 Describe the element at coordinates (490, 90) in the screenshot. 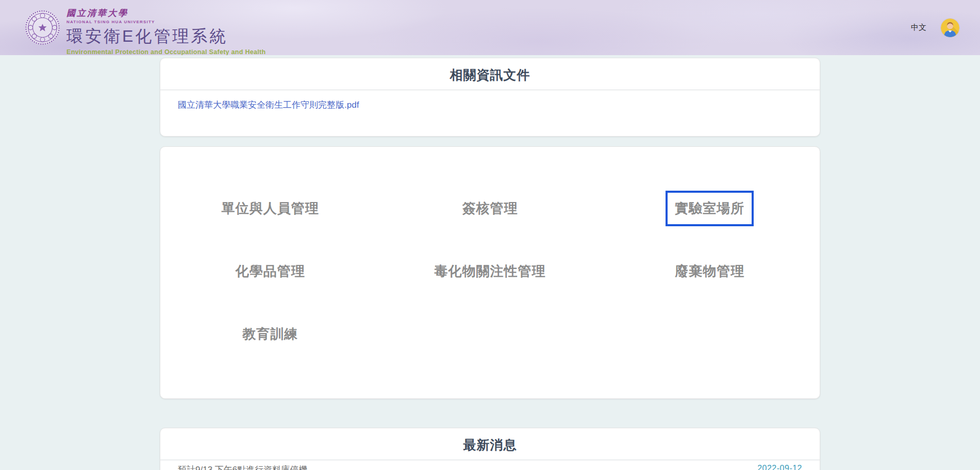

I see `divider` at that location.